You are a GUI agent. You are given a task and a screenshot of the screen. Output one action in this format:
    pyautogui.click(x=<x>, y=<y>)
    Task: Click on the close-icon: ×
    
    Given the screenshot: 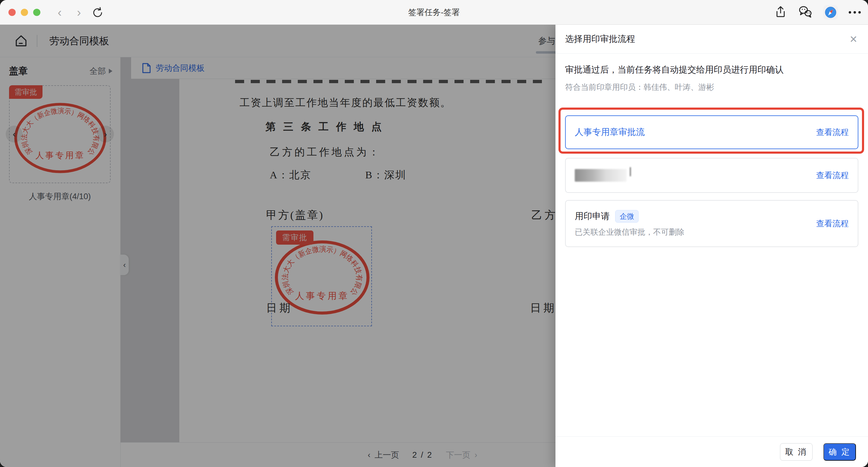 What is the action you would take?
    pyautogui.click(x=853, y=39)
    